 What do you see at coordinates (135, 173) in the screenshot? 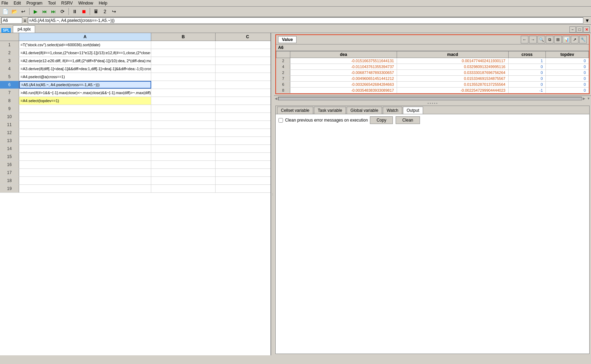
I see `table-row: 17` at bounding box center [135, 173].